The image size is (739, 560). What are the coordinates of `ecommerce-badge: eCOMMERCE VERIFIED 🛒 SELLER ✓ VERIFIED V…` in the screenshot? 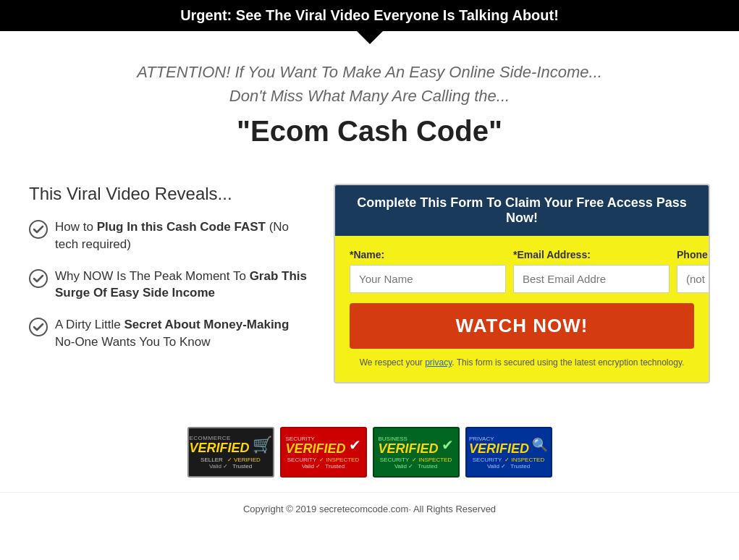 It's located at (231, 452).